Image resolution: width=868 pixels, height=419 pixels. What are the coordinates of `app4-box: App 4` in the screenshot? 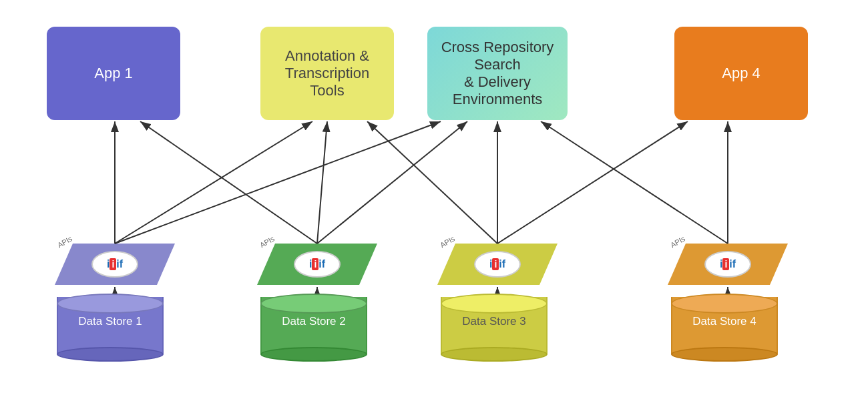 It's located at (741, 73).